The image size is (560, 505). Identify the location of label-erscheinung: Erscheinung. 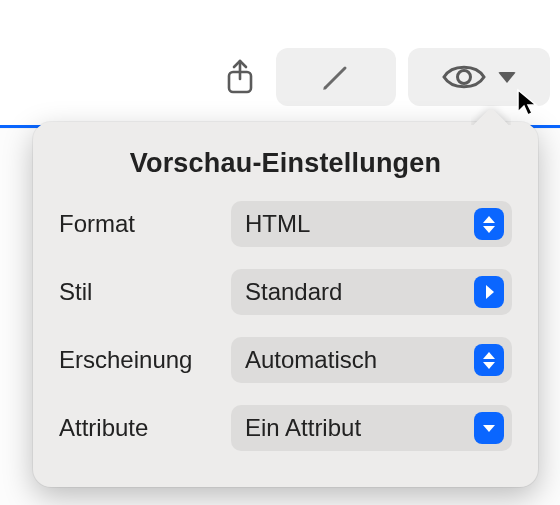
(145, 360).